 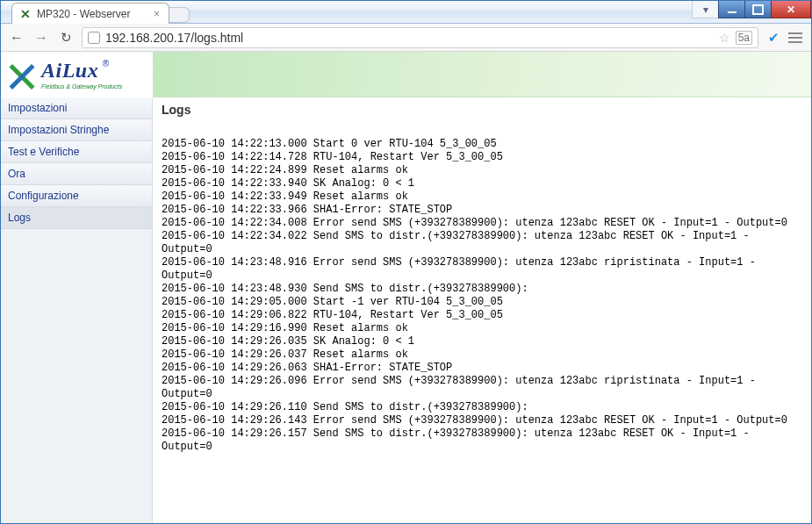 I want to click on extension-icon: ✔, so click(x=773, y=38).